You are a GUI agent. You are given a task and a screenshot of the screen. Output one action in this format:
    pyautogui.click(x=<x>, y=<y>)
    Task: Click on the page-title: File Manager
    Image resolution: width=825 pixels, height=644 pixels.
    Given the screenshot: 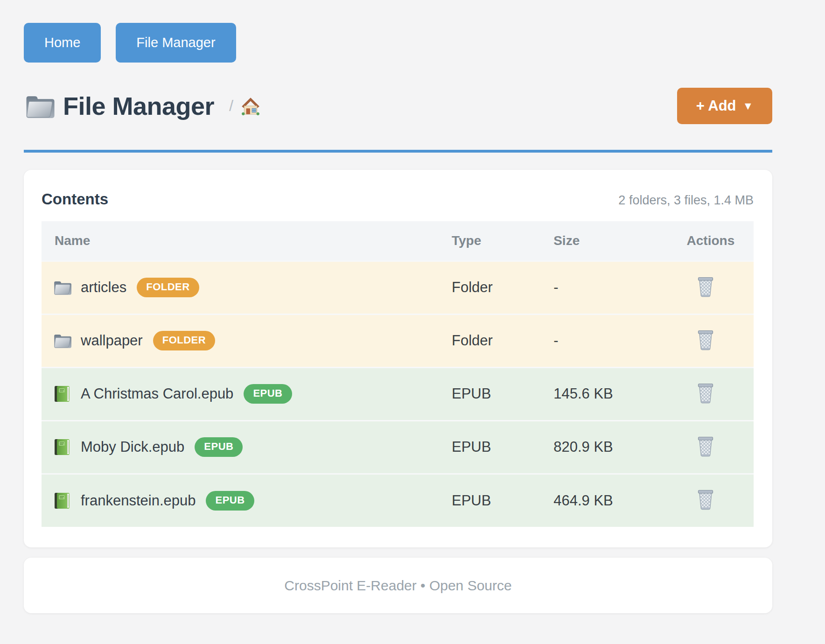 What is the action you would take?
    pyautogui.click(x=139, y=106)
    